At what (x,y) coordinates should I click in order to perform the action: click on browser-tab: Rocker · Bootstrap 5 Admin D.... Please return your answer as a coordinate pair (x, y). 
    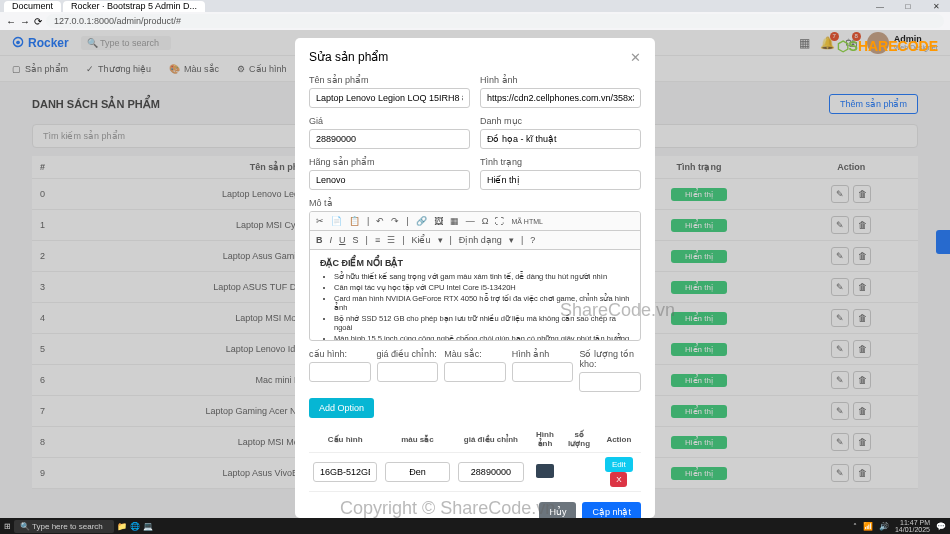
    Looking at the image, I should click on (134, 6).